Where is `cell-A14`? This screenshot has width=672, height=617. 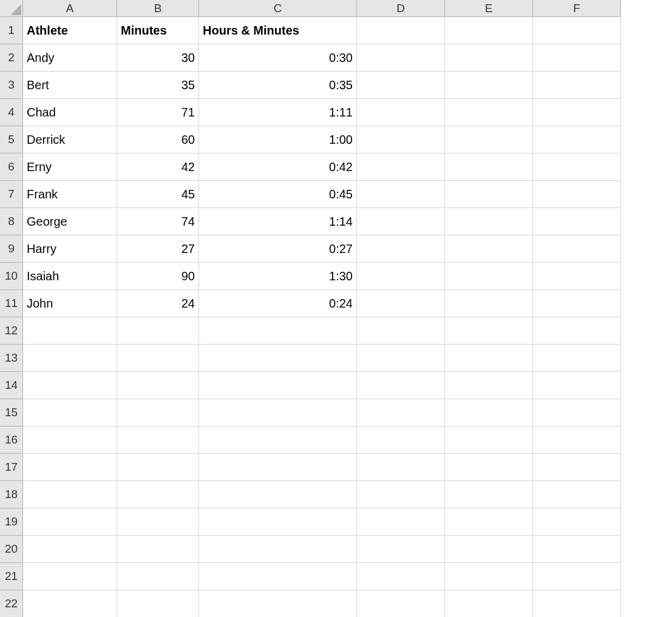
cell-A14 is located at coordinates (70, 386).